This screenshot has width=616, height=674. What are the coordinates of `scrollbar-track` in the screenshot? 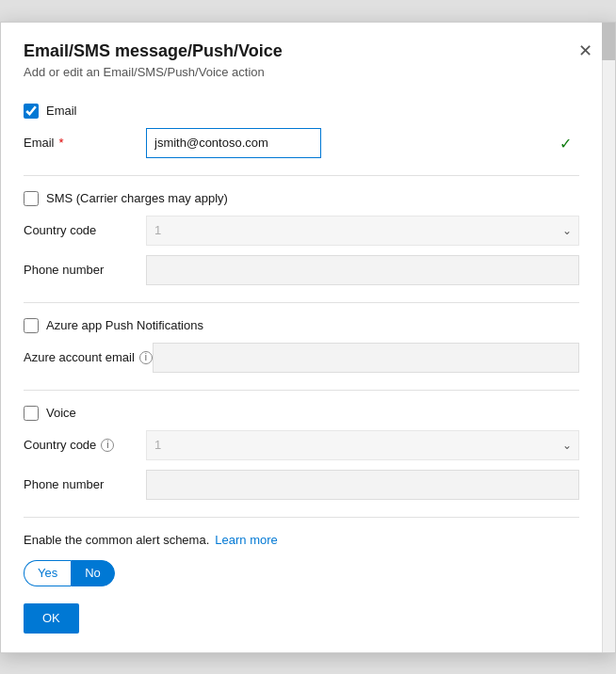 It's located at (608, 337).